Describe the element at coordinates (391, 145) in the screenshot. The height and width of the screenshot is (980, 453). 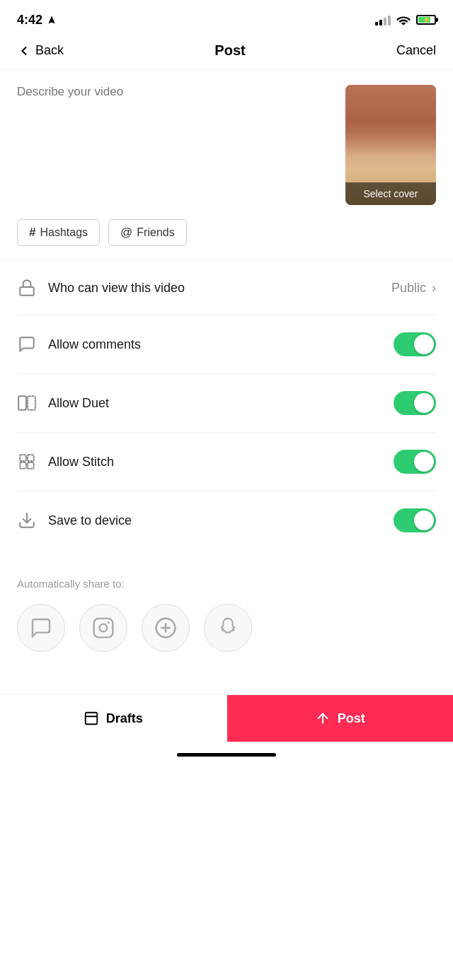
I see `video-thumbnail: Select cover` at that location.